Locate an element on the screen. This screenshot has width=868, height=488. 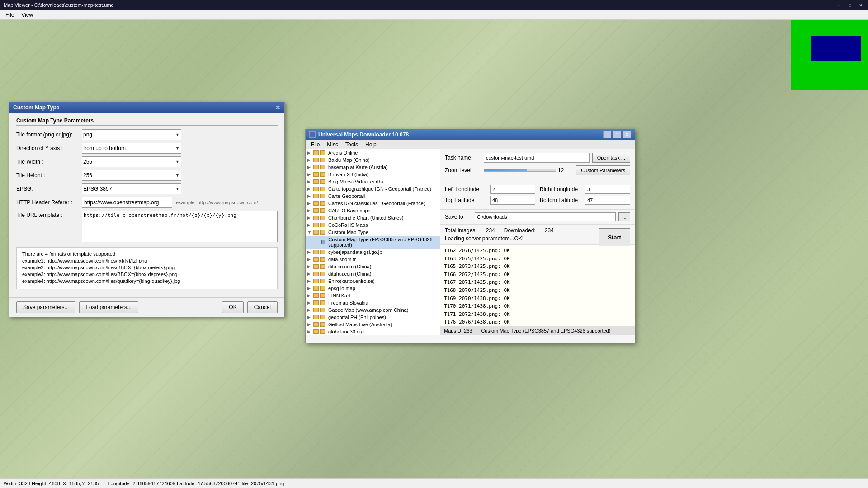
map-list-item: ▶Arcgis Online is located at coordinates (373, 153).